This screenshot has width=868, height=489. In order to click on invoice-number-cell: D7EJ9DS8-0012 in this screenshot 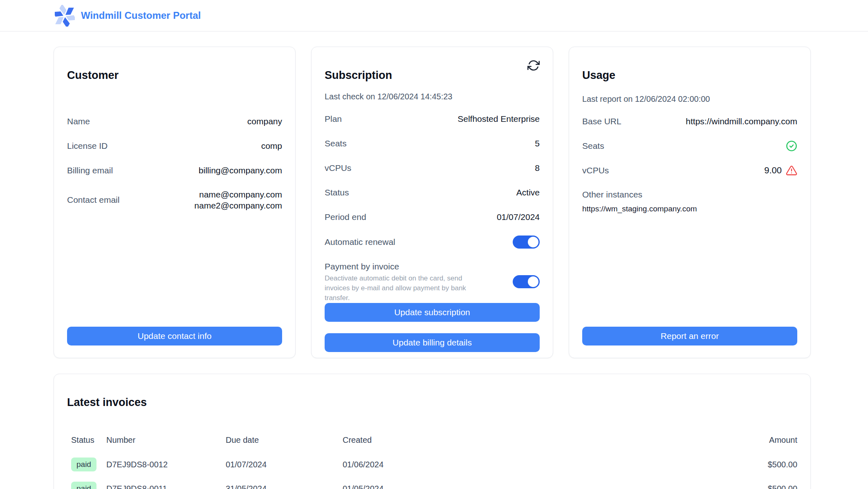, I will do `click(166, 464)`.